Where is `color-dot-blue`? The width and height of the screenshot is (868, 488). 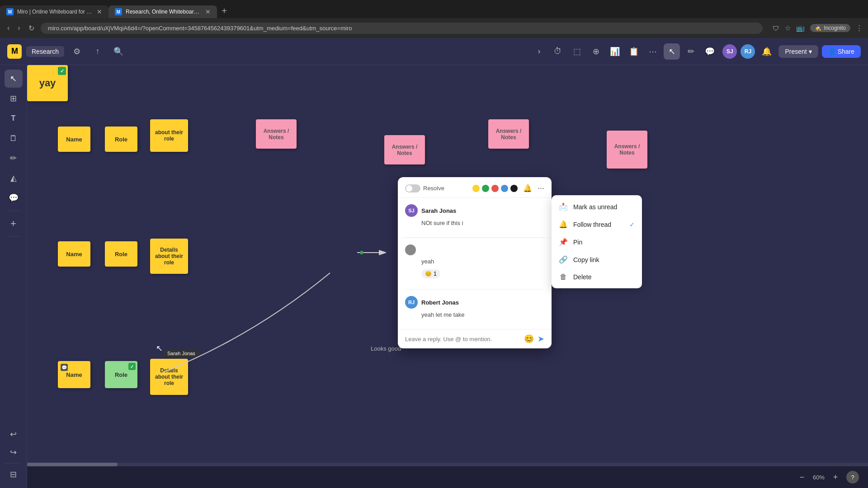 color-dot-blue is located at coordinates (505, 188).